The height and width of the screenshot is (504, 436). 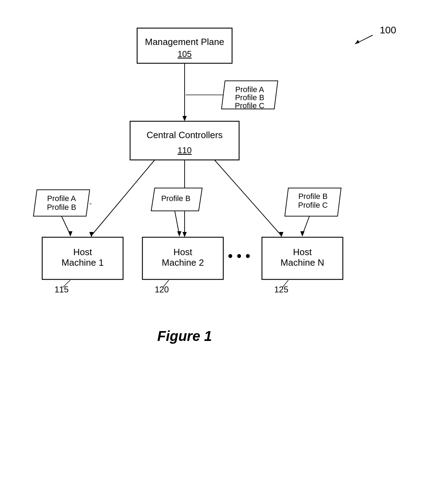 I want to click on ref-120: 120, so click(x=162, y=290).